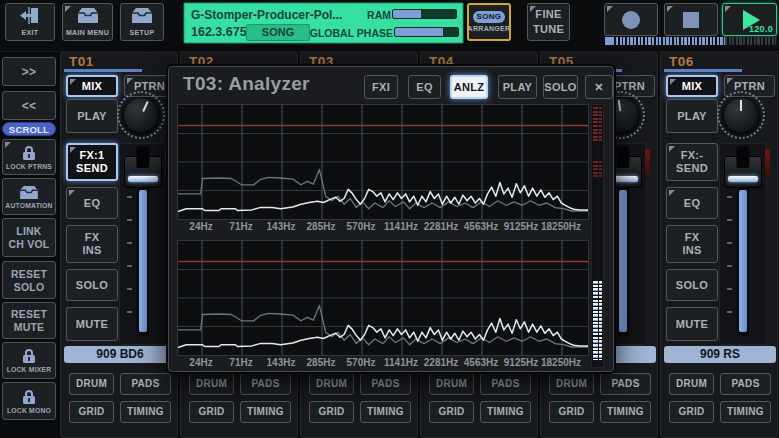  I want to click on main-menu-button: MAIN MENU, so click(88, 22).